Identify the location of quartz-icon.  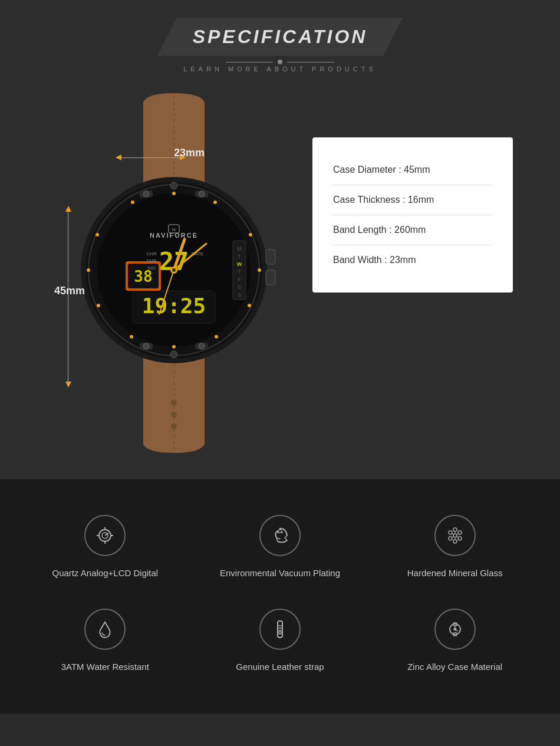
(105, 535).